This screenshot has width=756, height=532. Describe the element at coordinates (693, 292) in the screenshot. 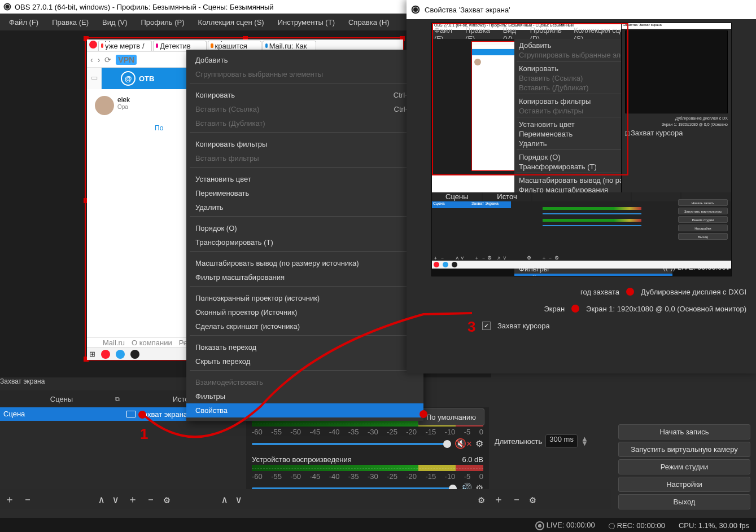

I see `method-value: Дублирование дисплея с DXGI` at that location.